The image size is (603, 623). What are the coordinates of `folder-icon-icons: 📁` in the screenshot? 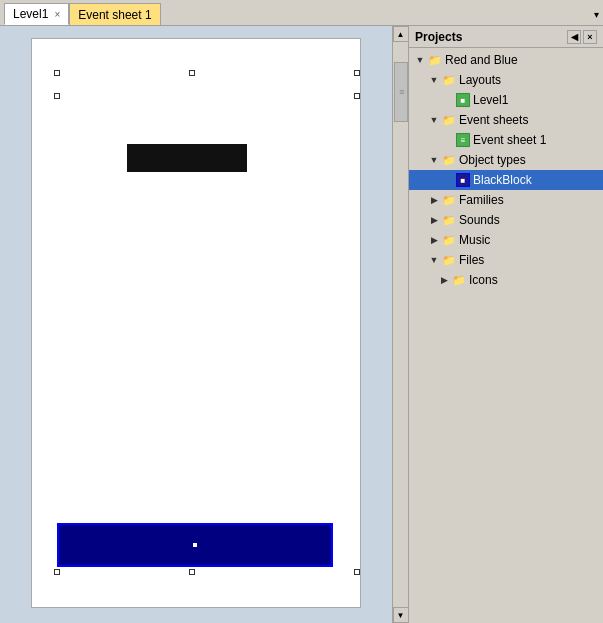 It's located at (459, 280).